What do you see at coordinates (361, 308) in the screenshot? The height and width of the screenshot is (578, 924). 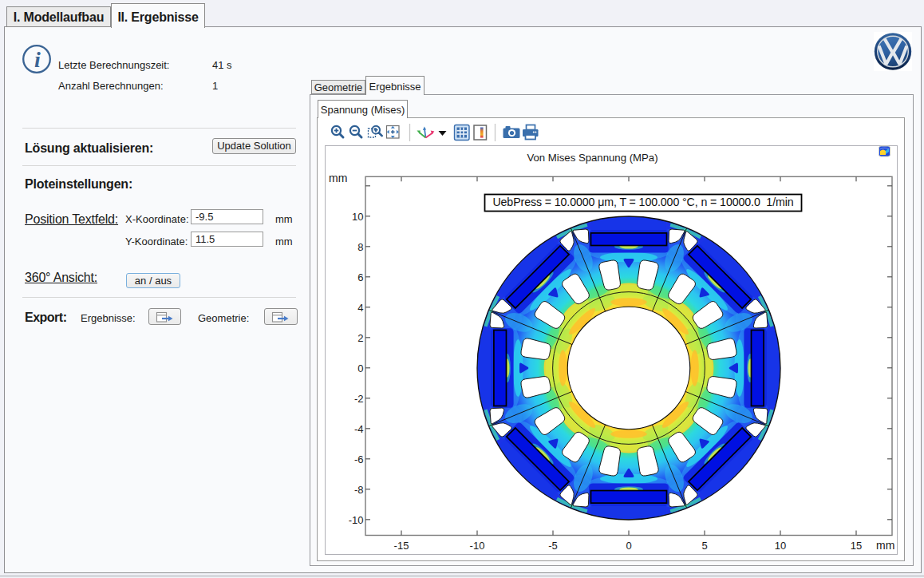 I see `svg-text: 4` at bounding box center [361, 308].